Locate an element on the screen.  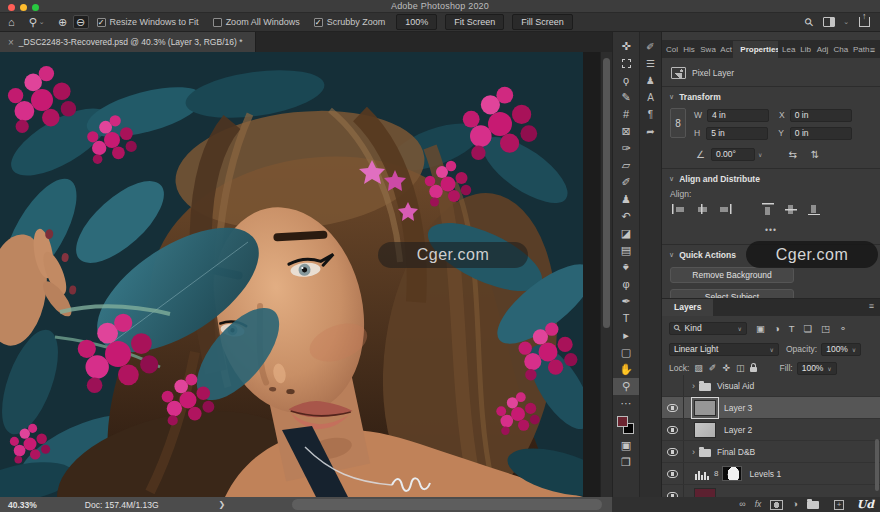
lock-transparent-pixels-icon: ▨ is located at coordinates (698, 368).